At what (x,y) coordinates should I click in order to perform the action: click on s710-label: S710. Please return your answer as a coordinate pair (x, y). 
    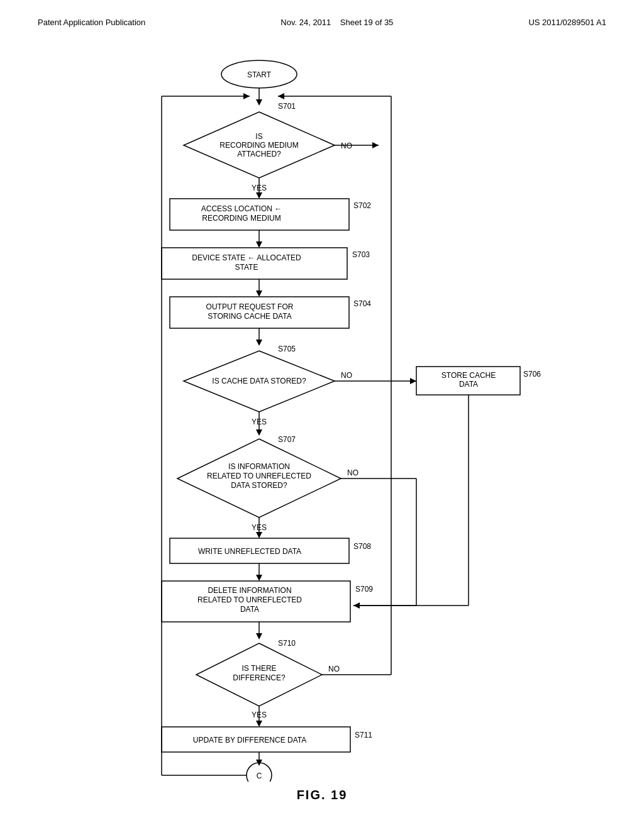
    Looking at the image, I should click on (287, 643).